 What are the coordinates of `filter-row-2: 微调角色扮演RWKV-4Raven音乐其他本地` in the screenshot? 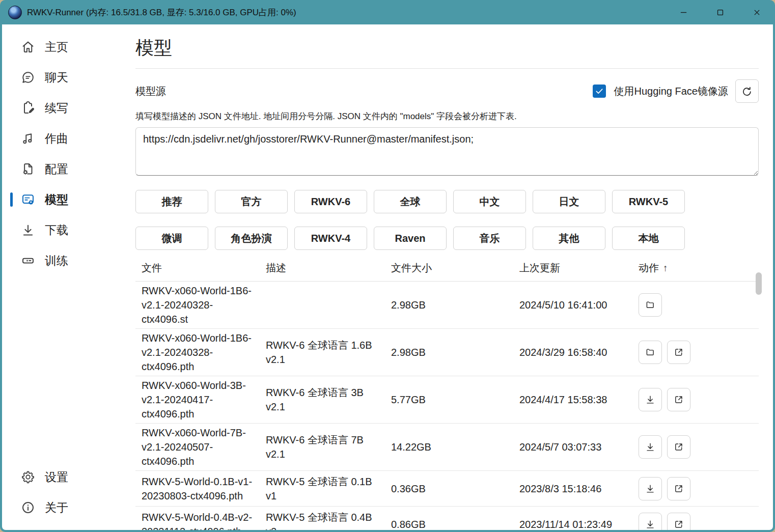 It's located at (447, 238).